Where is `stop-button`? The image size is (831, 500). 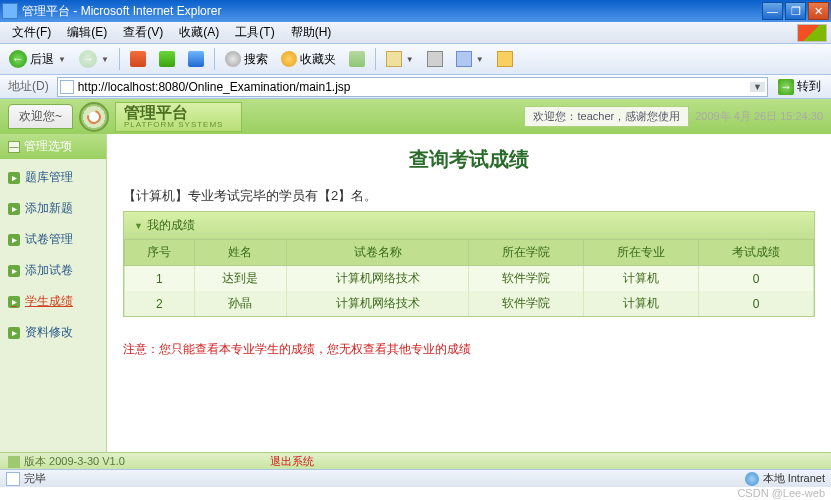 stop-button is located at coordinates (138, 59).